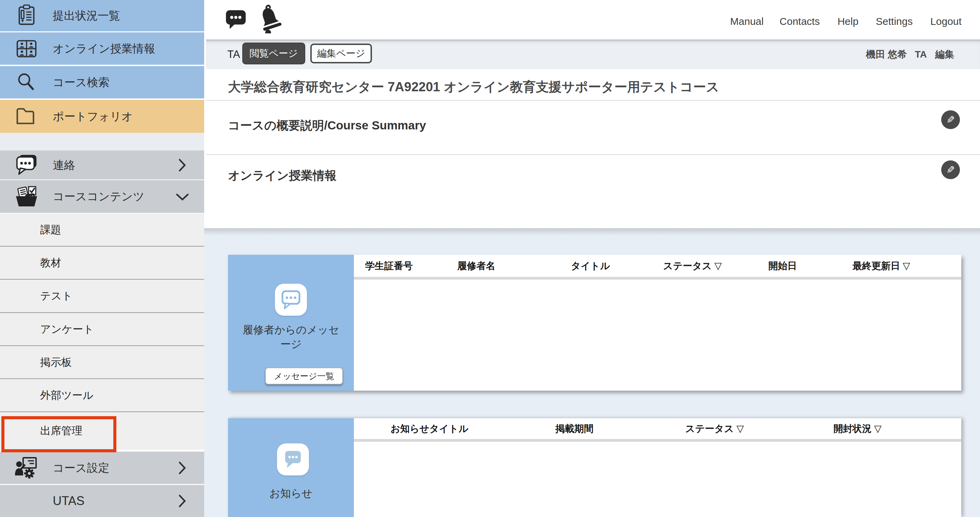  What do you see at coordinates (27, 16) in the screenshot?
I see `clipboard-list-icon` at bounding box center [27, 16].